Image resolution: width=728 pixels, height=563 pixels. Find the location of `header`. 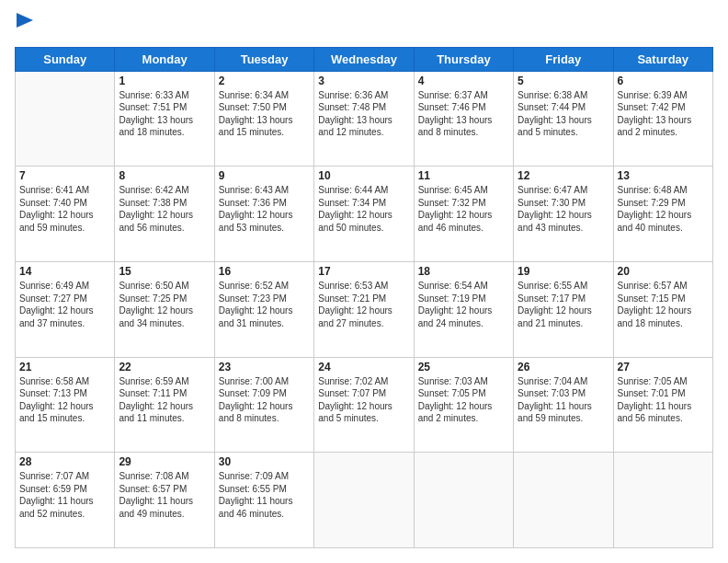

header is located at coordinates (364, 26).